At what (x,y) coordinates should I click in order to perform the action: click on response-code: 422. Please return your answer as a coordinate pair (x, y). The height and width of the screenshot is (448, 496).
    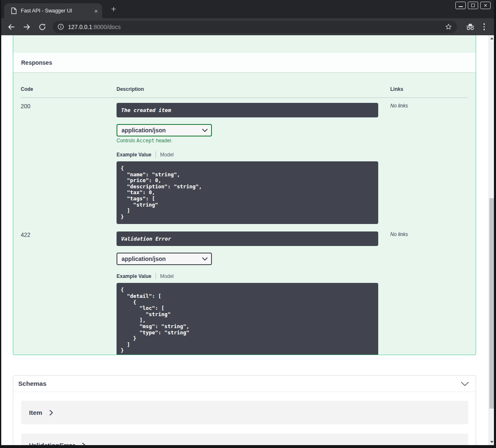
    Looking at the image, I should click on (69, 293).